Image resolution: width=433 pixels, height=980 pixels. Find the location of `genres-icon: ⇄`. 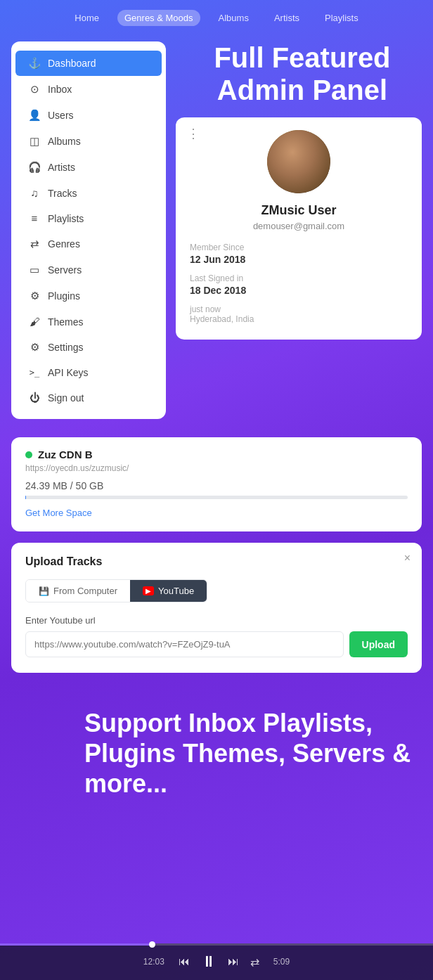

genres-icon: ⇄ is located at coordinates (34, 244).